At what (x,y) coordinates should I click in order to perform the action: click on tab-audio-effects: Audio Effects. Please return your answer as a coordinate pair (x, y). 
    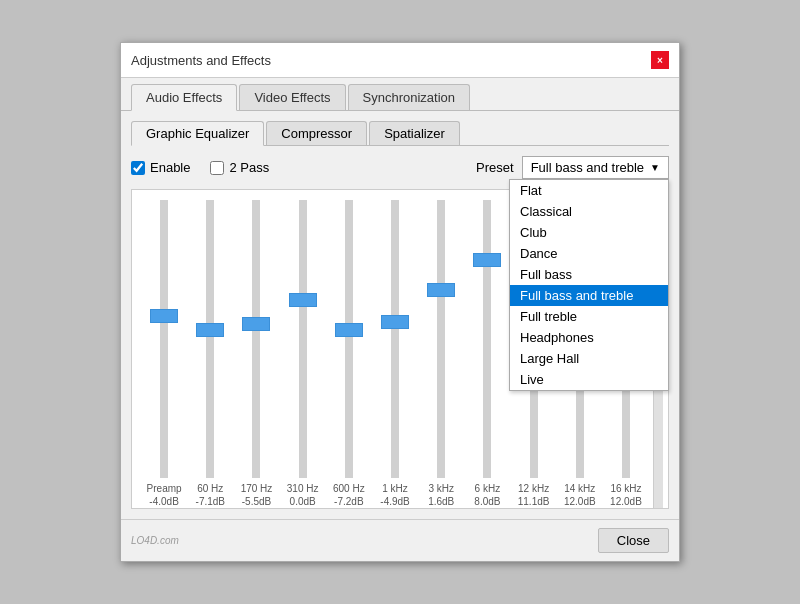
    Looking at the image, I should click on (184, 98).